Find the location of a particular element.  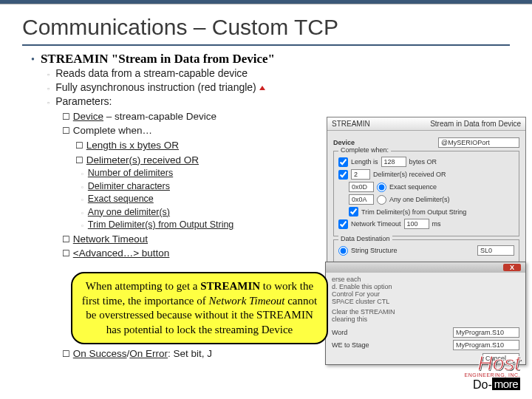

trim-checkbox is located at coordinates (353, 211).